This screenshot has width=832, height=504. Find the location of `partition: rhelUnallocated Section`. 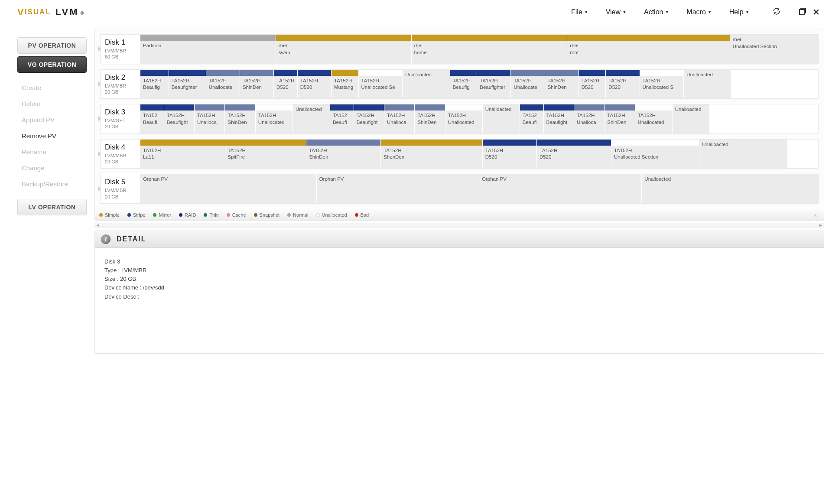

partition: rhelUnallocated Section is located at coordinates (774, 49).